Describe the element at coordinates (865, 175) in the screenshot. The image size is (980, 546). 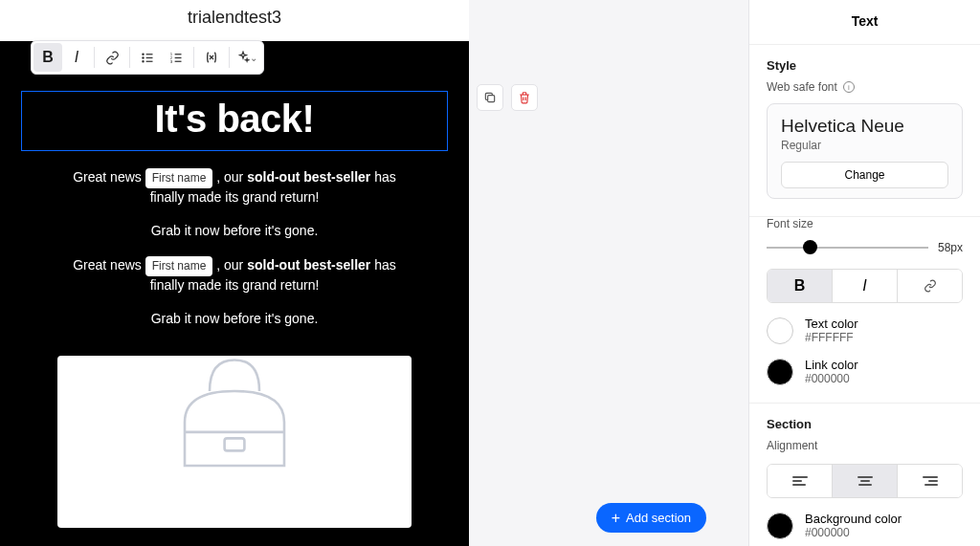
I see `change-font-button: Change` at that location.